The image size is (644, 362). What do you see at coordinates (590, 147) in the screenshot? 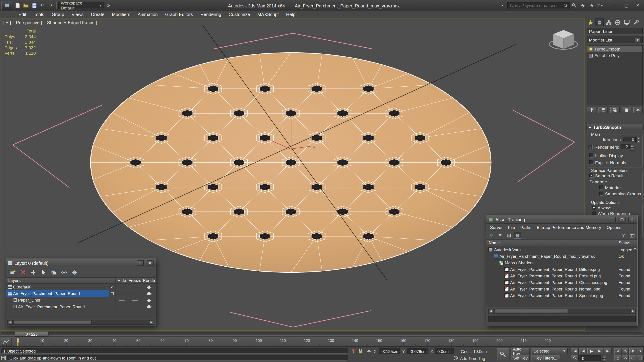
I see `render-iters-checkbox: ✓` at bounding box center [590, 147].